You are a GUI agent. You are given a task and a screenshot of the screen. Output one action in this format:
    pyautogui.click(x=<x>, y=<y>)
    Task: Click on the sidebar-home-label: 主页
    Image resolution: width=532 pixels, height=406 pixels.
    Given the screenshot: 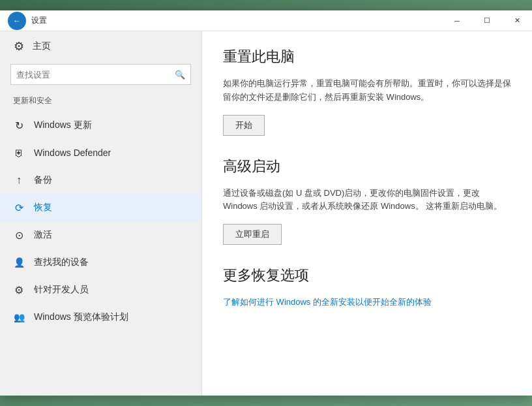 What is the action you would take?
    pyautogui.click(x=42, y=46)
    